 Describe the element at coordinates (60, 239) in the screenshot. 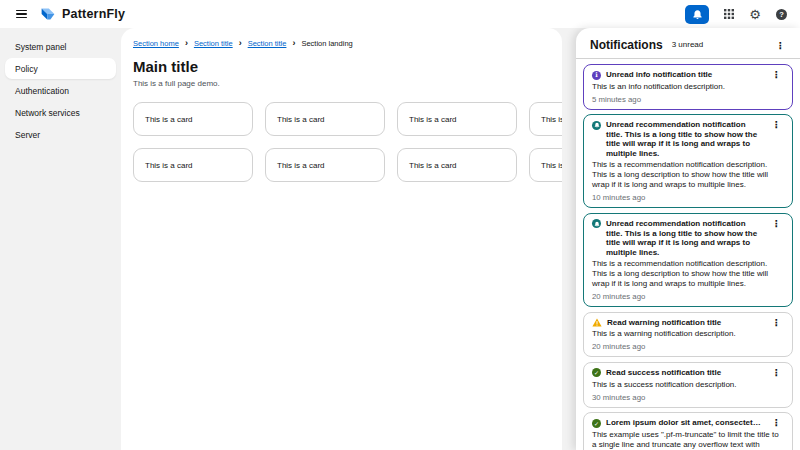

I see `sidebar: System panel Policy Authentication Netwo…` at that location.